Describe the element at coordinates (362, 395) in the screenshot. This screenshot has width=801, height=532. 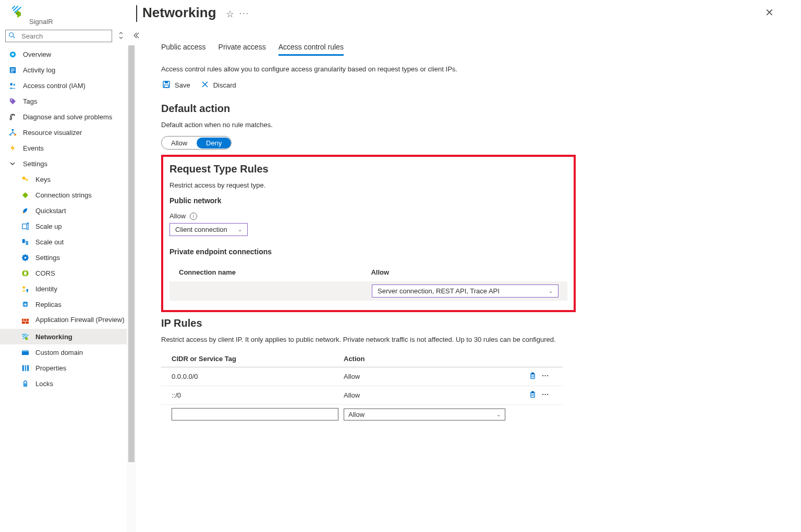
I see `ip-rule-row: ::/0 Allow ···` at that location.